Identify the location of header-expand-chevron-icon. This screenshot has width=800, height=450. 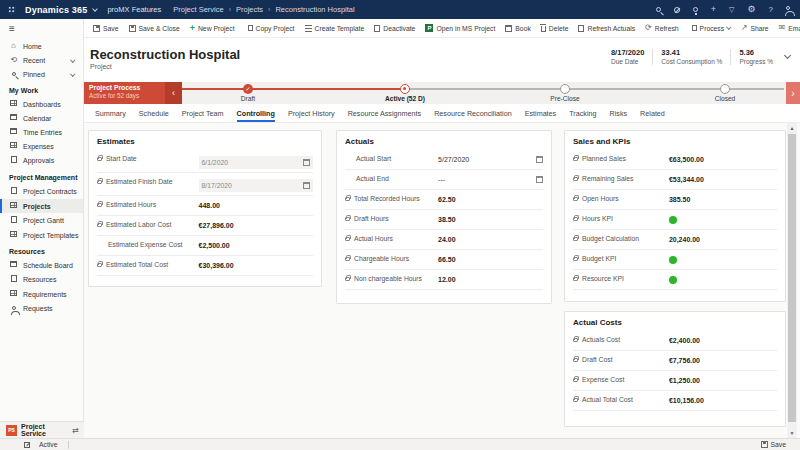
(788, 54).